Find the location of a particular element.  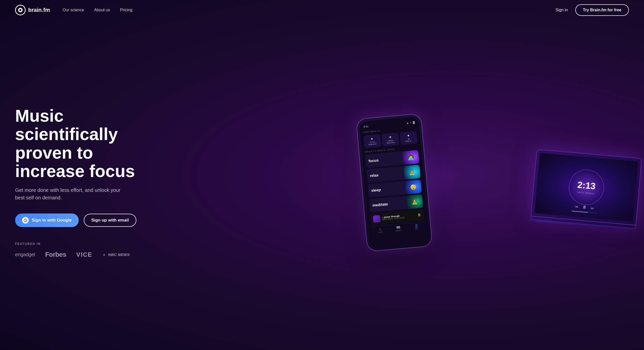

session-chip-90: ✦ 90deep w... is located at coordinates (409, 138).